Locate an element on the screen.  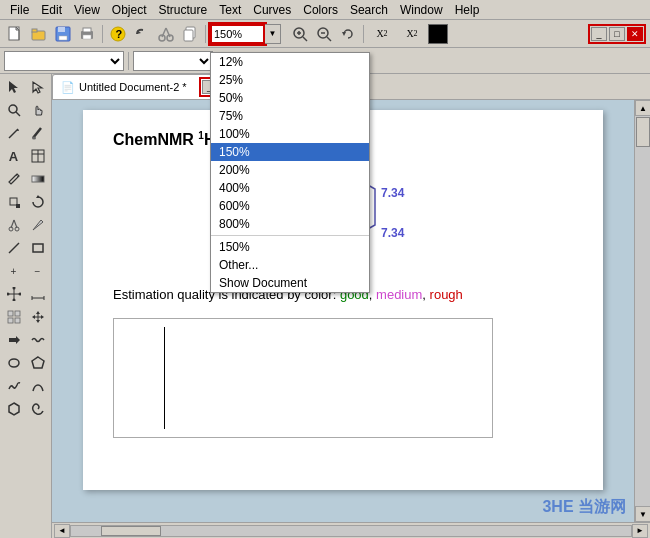
tool-text: A is located at coordinates (14, 156).